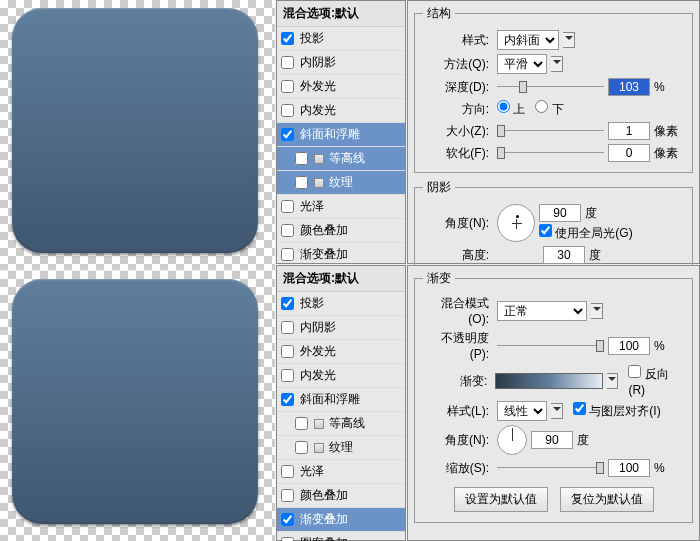  Describe the element at coordinates (607, 500) in the screenshot. I see `reset-default-button: 复位为默认值` at that location.